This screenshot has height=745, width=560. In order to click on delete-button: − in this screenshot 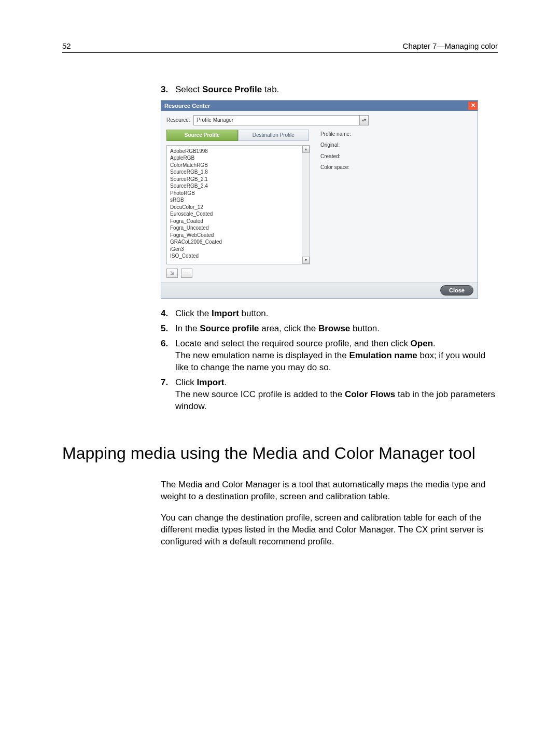, I will do `click(187, 273)`.